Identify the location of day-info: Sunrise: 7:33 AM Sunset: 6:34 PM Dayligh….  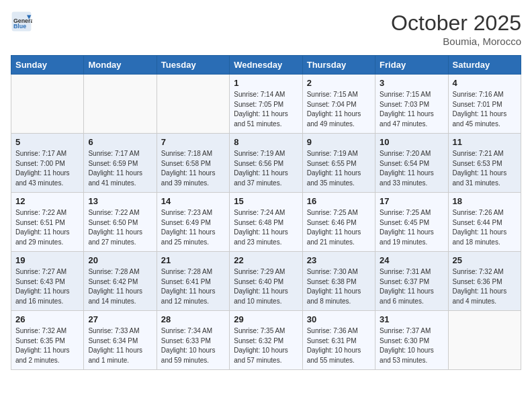
(120, 346).